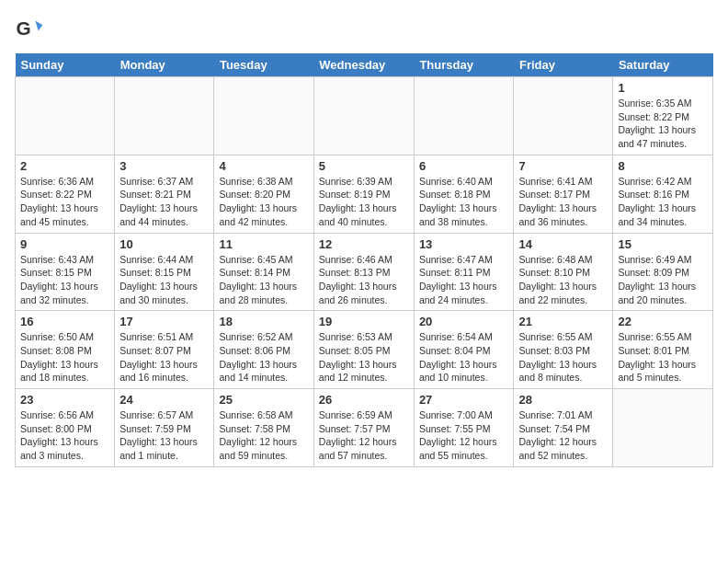 This screenshot has height=563, width=728. Describe the element at coordinates (364, 202) in the screenshot. I see `day-info: Sunrise: 6:39 AM Sunset: 8:19 PM Dayligh…` at that location.